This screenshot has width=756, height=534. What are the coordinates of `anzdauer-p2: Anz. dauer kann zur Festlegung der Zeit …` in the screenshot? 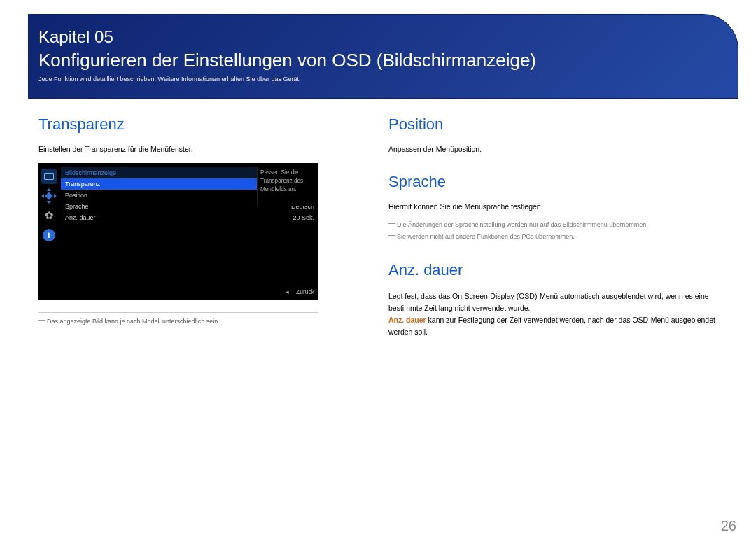 It's located at (564, 326).